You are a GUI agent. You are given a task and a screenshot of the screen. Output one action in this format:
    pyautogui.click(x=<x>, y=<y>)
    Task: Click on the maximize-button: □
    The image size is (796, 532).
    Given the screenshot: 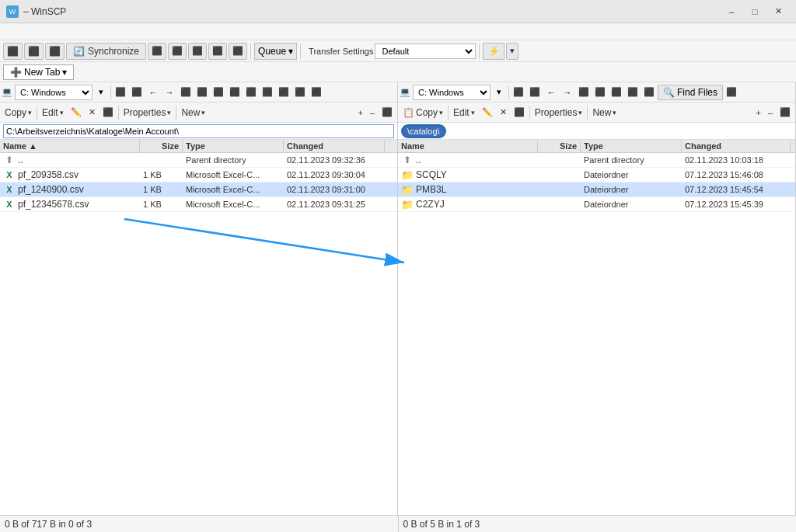 What is the action you would take?
    pyautogui.click(x=755, y=12)
    